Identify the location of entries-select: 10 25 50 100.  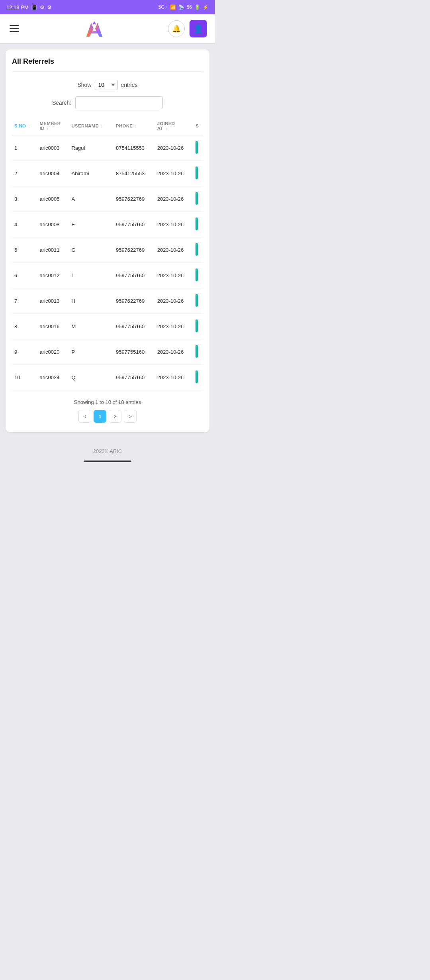
(106, 85).